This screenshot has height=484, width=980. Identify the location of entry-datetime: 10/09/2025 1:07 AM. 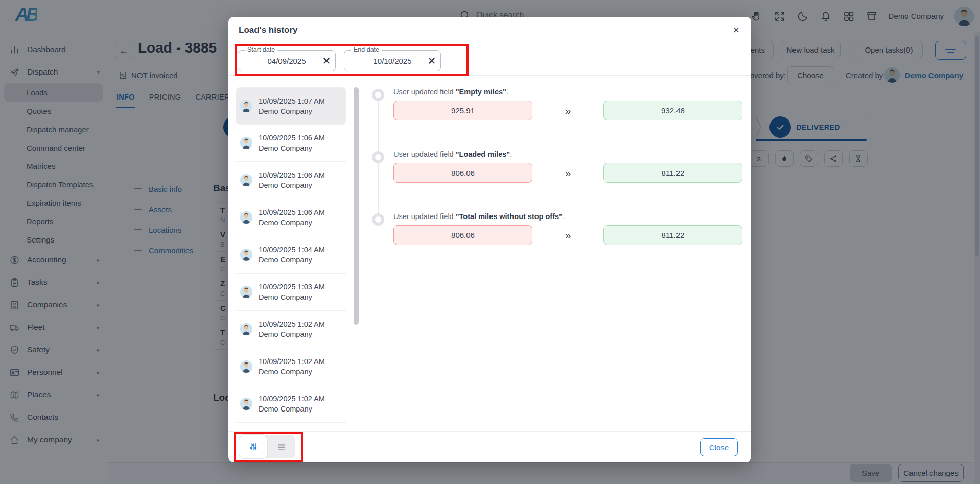
(292, 101).